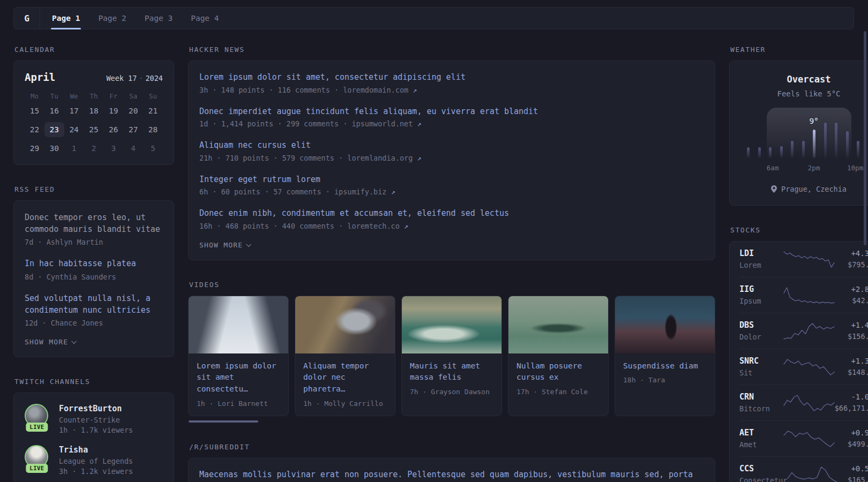 The height and width of the screenshot is (482, 868). Describe the element at coordinates (94, 263) in the screenshot. I see `rss-item-title: In hac habitasse platea` at that location.